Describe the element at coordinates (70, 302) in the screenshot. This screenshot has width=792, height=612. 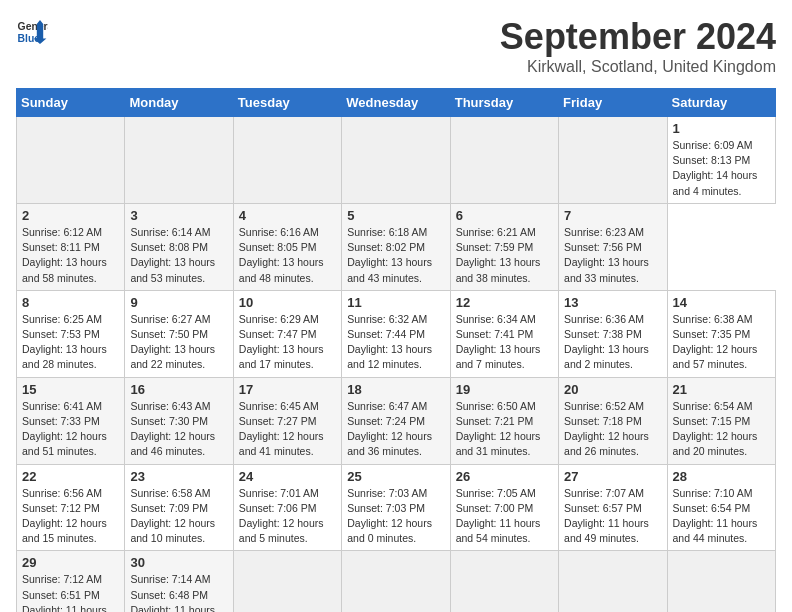
I see `day-number: 8` at that location.